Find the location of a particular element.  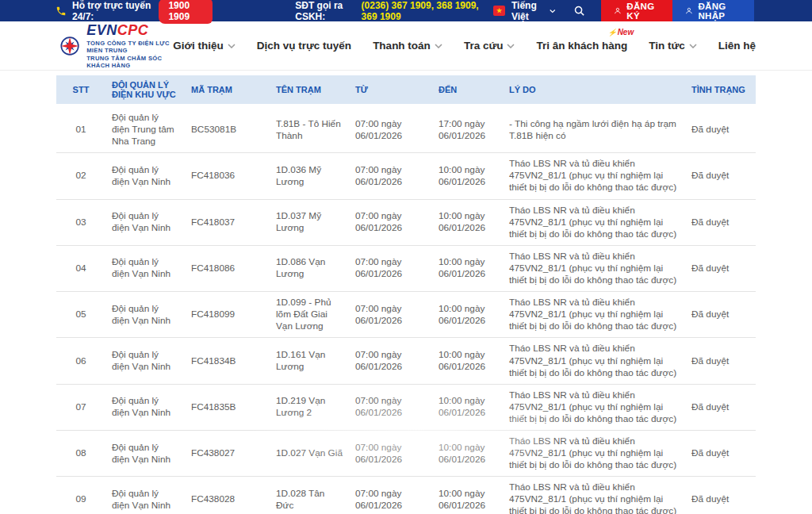

language-label: Tiếng Việt is located at coordinates (528, 11).